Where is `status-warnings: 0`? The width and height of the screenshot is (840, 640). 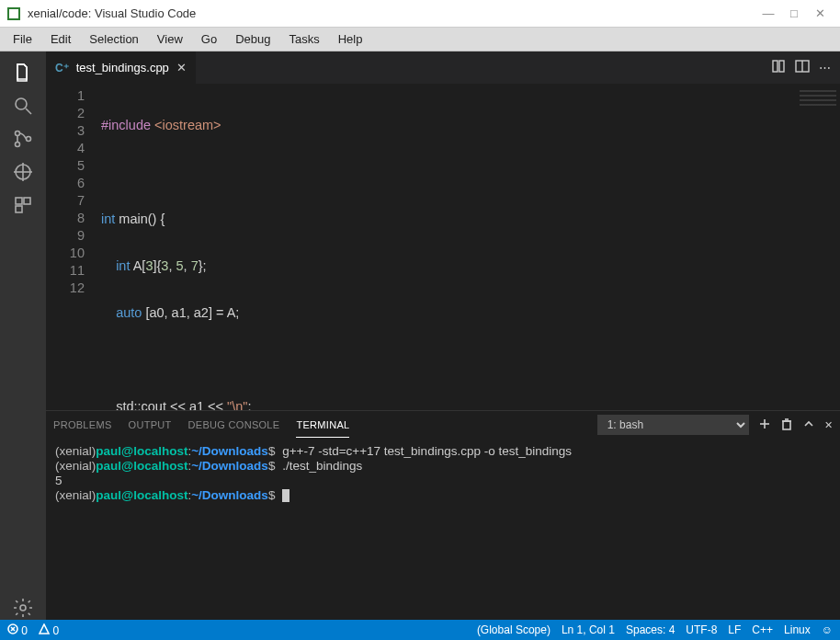 status-warnings: 0 is located at coordinates (49, 631).